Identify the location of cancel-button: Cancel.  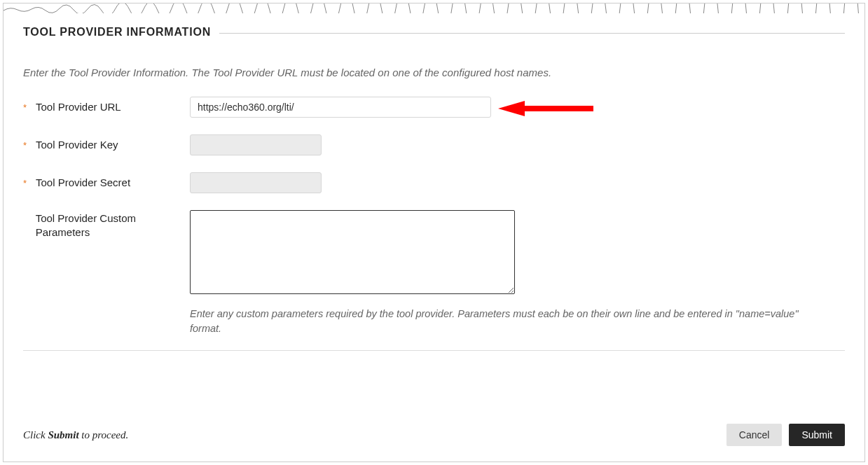
(755, 435).